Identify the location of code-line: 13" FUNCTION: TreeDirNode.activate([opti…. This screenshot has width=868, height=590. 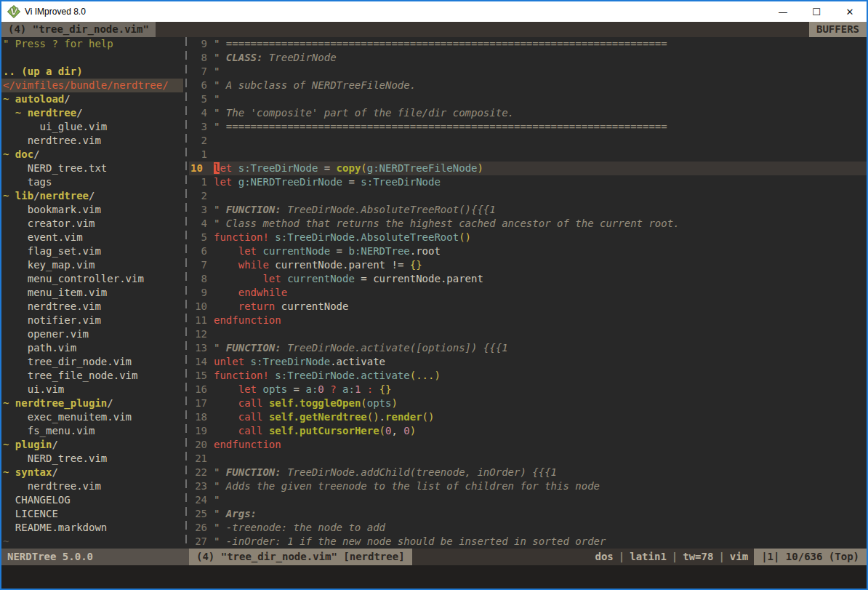
(528, 348).